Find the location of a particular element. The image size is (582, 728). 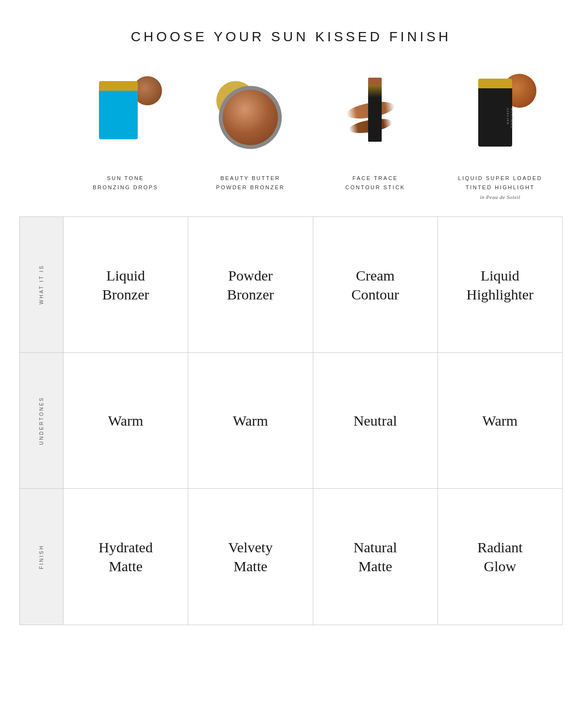

product-name-1: SUN TONE BRONZING DROPS is located at coordinates (125, 182).